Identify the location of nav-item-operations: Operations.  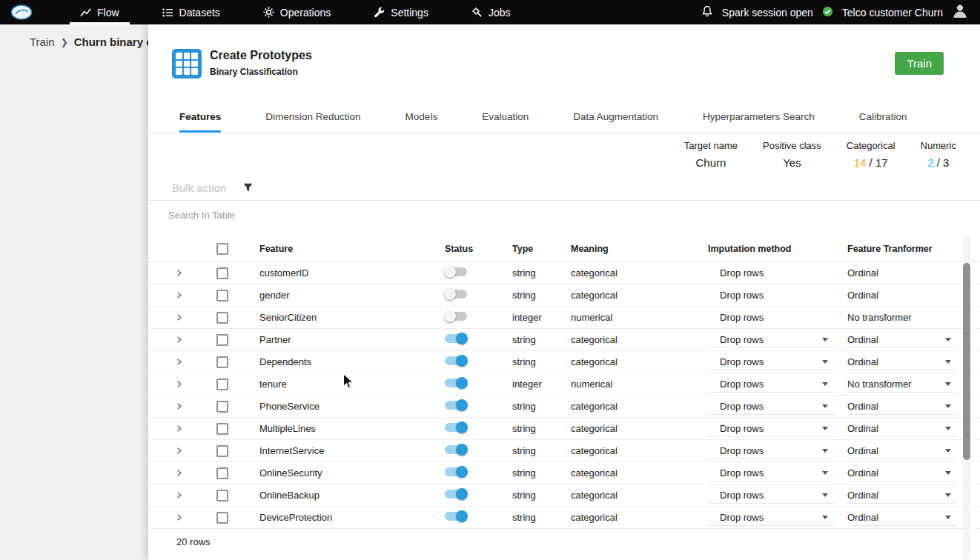
(297, 12).